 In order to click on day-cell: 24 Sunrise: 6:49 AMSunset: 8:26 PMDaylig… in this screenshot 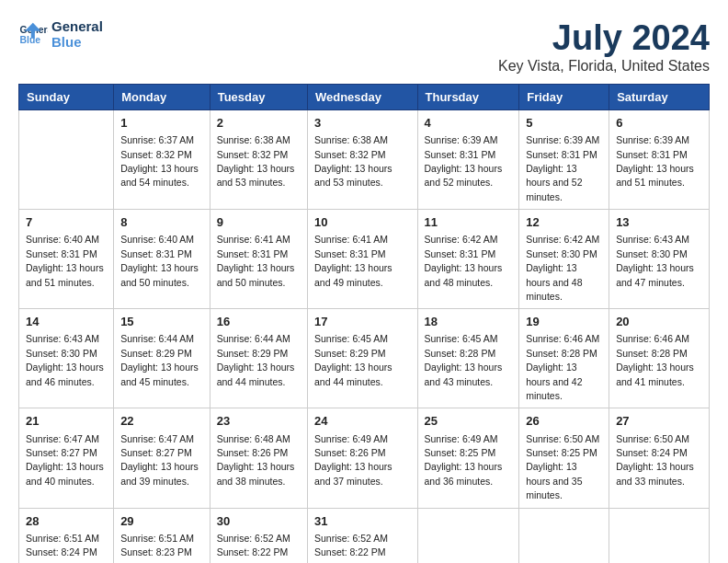, I will do `click(362, 458)`.